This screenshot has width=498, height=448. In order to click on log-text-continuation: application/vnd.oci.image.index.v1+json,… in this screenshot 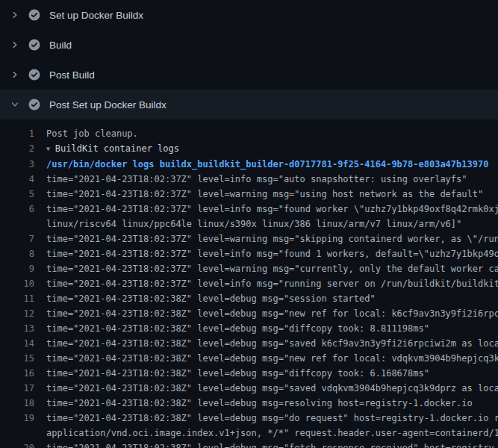, I will do `click(272, 433)`.